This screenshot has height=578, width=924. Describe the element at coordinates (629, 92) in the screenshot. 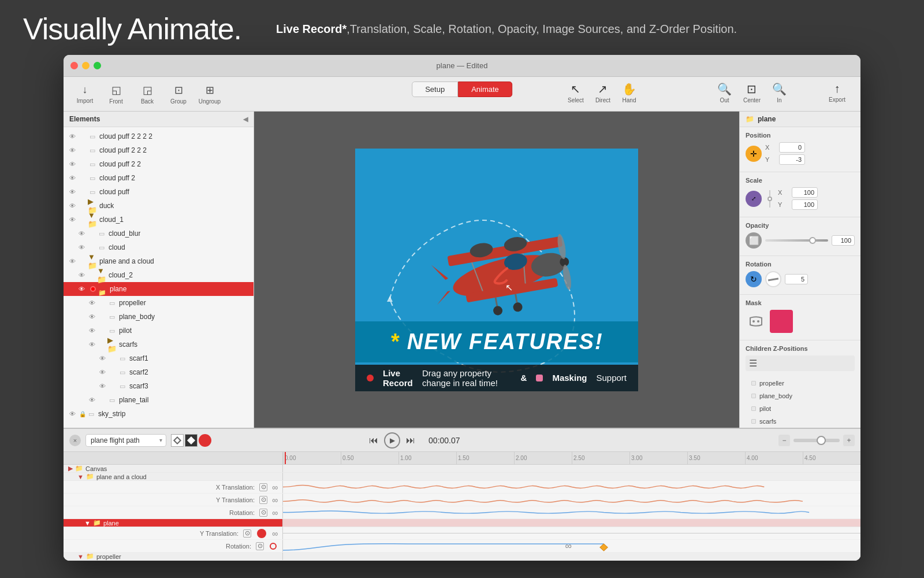

I see `hand-tool-button: ✋ Hand` at that location.